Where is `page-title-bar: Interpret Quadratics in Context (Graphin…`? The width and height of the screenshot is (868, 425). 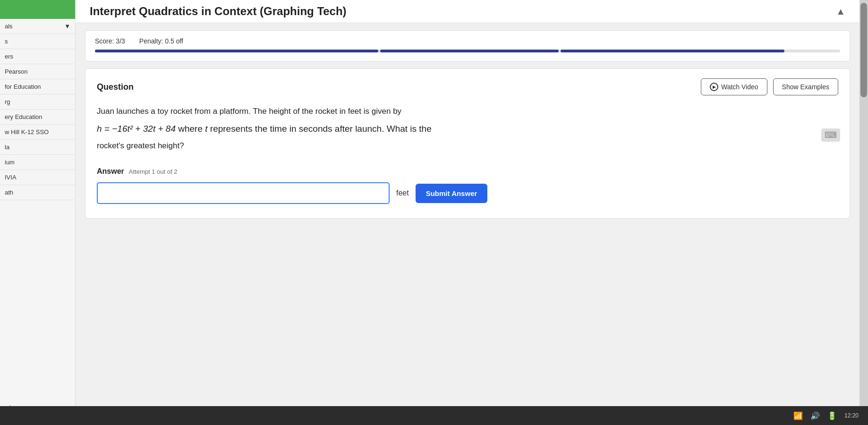 page-title-bar: Interpret Quadratics in Context (Graphin… is located at coordinates (468, 11).